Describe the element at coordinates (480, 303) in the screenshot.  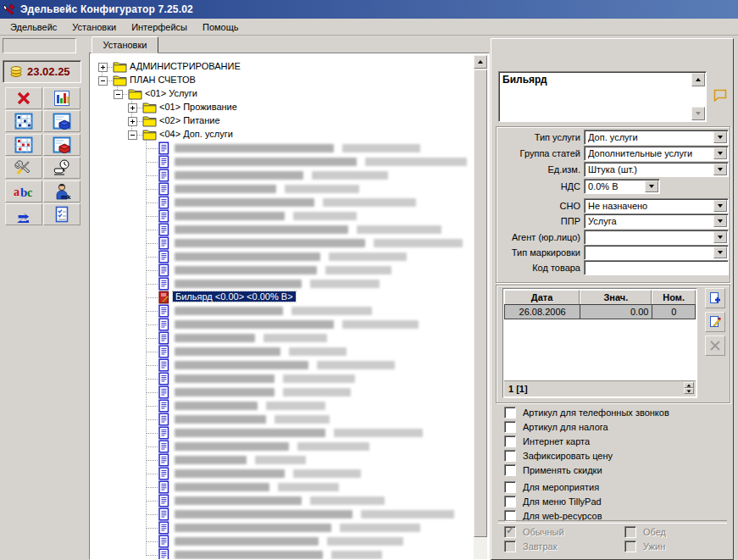
I see `scrollbar-thumb` at that location.